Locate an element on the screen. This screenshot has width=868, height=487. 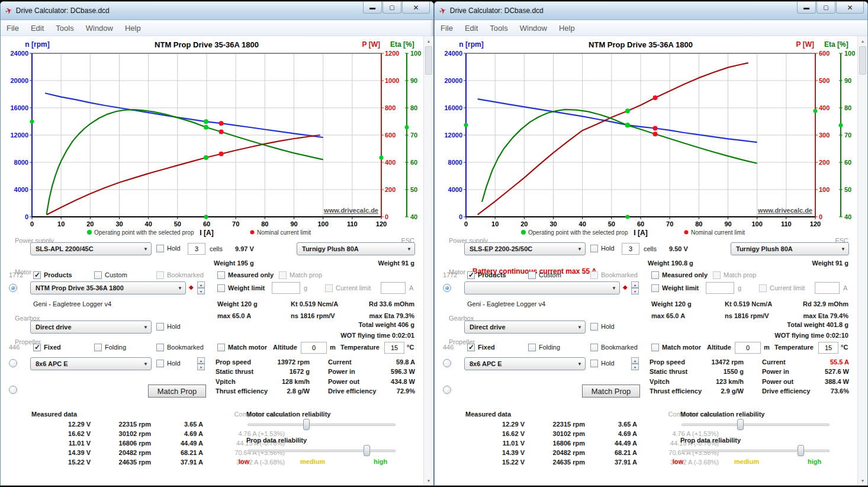
prop-reliability-thumb is located at coordinates (367, 450).